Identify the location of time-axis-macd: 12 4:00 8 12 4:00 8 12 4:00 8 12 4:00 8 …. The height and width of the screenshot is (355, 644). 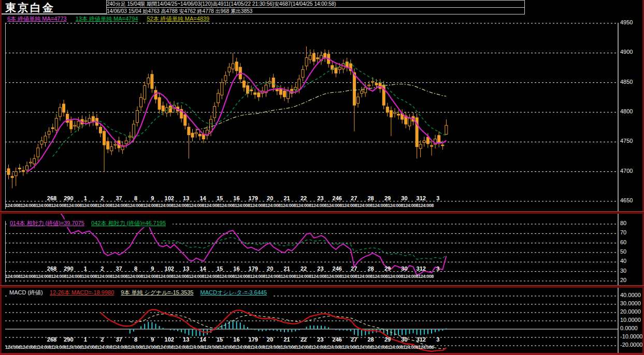
(224, 348).